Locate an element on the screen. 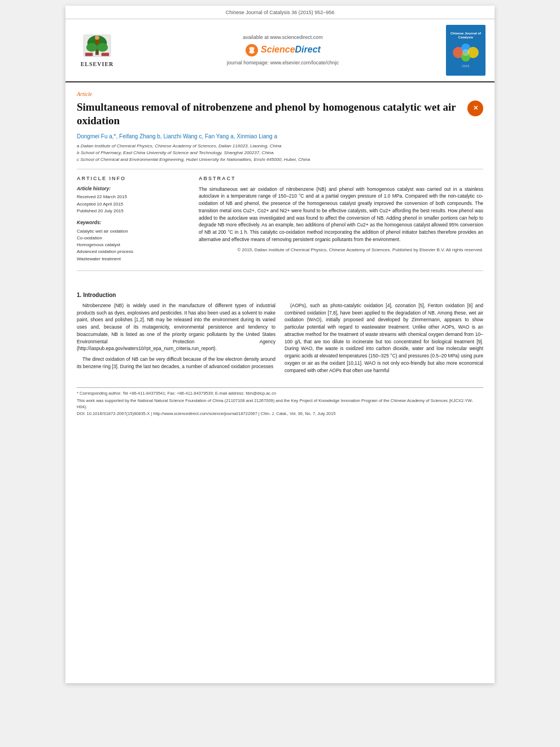 This screenshot has height=747, width=560. intro-title: Introduction is located at coordinates (99, 295).